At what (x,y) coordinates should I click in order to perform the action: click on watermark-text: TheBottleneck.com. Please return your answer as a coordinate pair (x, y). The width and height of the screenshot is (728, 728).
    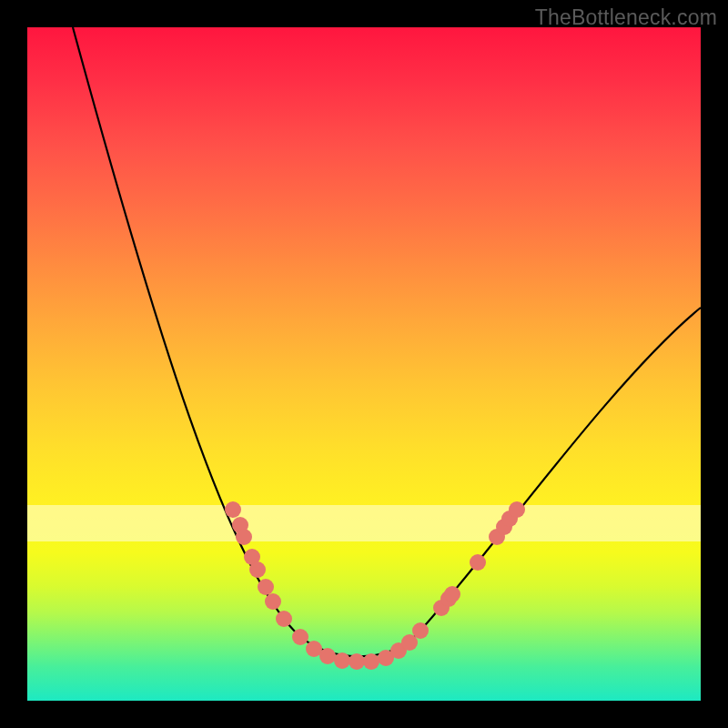
    Looking at the image, I should click on (626, 18).